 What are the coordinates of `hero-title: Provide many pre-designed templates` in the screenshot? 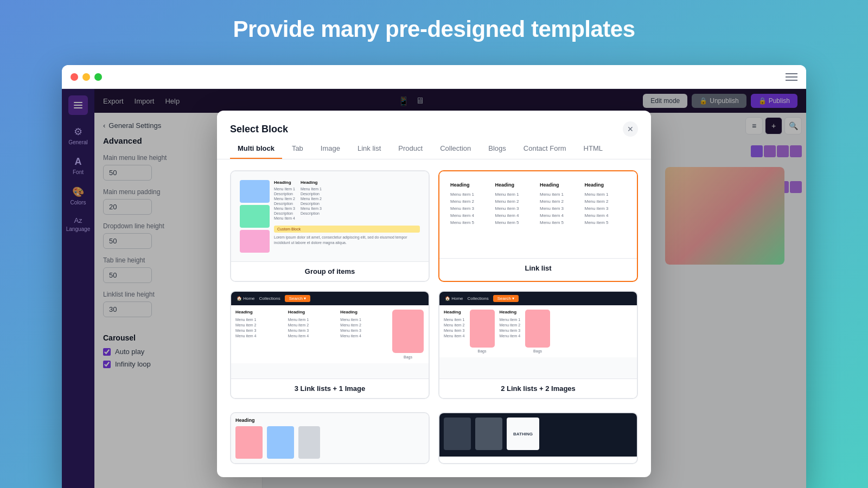 It's located at (434, 27).